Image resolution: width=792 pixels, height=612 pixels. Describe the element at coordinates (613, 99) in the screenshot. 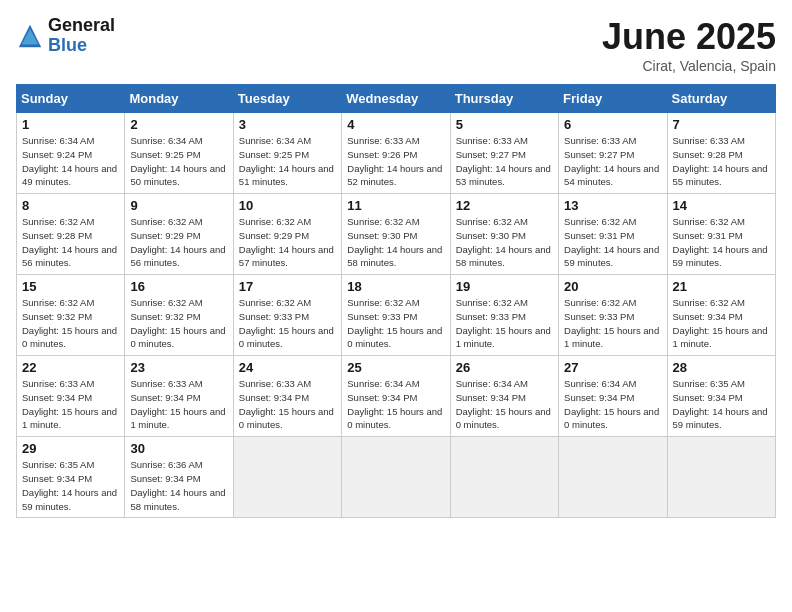

I see `column-header-friday: Friday` at that location.